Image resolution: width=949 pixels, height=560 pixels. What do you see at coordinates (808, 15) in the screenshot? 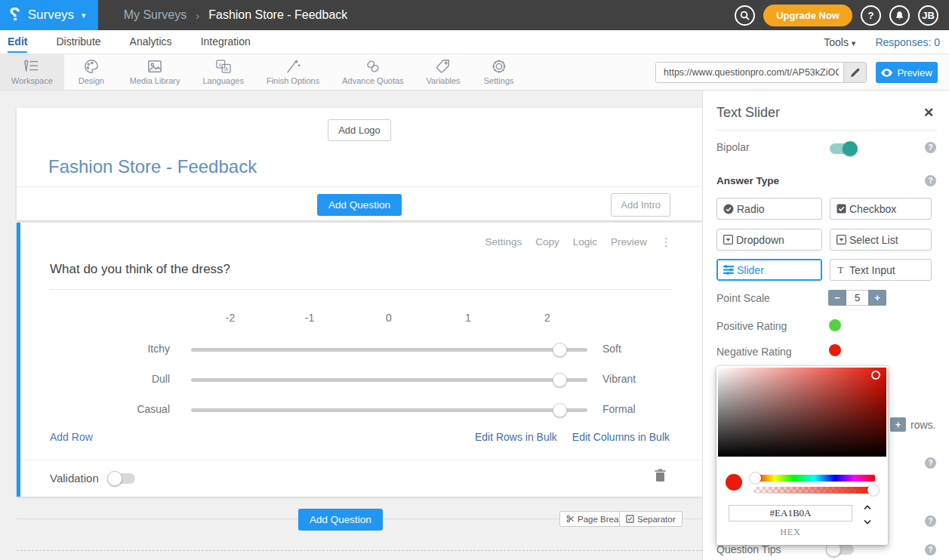
I see `upgrade-now-button: Upgrade Now` at bounding box center [808, 15].